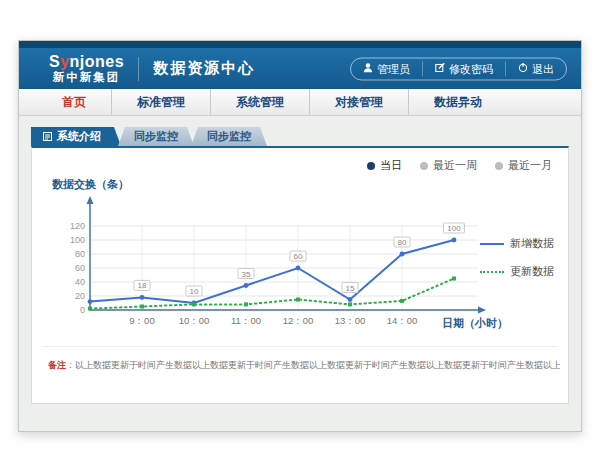 This screenshot has height=450, width=600. Describe the element at coordinates (358, 102) in the screenshot. I see `nav-item-integration-mgmt: 对接管理` at that location.